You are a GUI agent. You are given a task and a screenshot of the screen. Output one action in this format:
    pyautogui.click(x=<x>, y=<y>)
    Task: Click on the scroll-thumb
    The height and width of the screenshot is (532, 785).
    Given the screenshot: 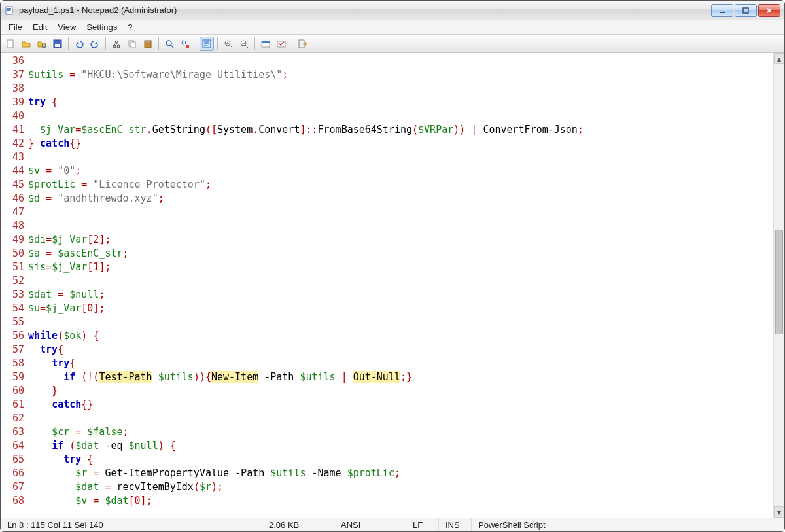 What is the action you would take?
    pyautogui.click(x=779, y=282)
    